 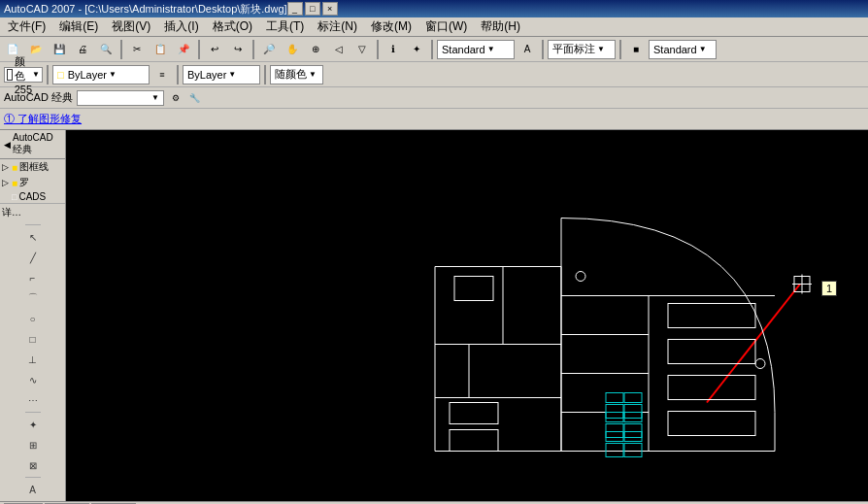 I want to click on tree-label-0: 图框线, so click(x=34, y=167).